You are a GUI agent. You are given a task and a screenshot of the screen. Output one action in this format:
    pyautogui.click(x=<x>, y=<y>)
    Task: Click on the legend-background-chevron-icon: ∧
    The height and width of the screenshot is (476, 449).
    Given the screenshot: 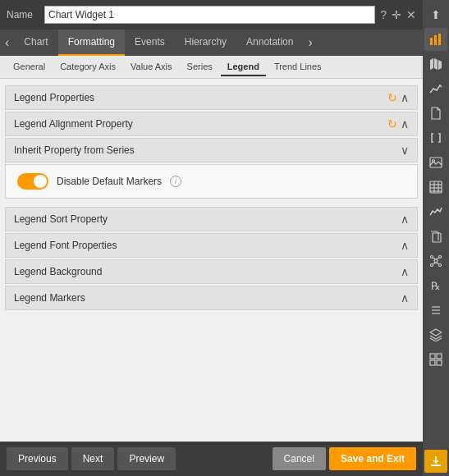 What is the action you would take?
    pyautogui.click(x=405, y=272)
    